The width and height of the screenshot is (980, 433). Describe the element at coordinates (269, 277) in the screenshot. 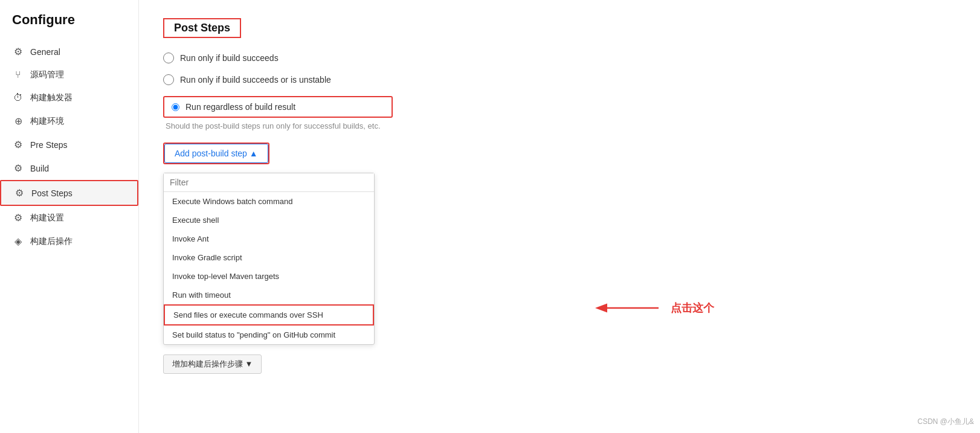

I see `dropdown-item-5: Invoke top-level Maven targets` at that location.